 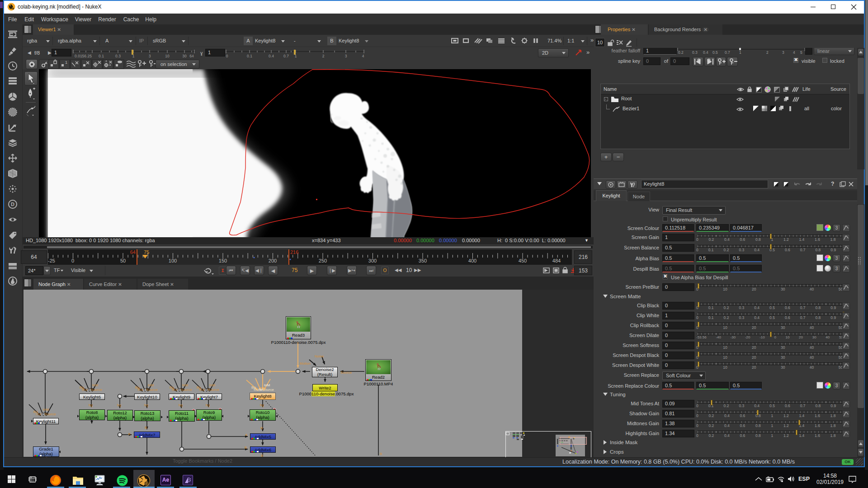 What do you see at coordinates (146, 252) in the screenshot?
I see `svg-text: 75` at bounding box center [146, 252].